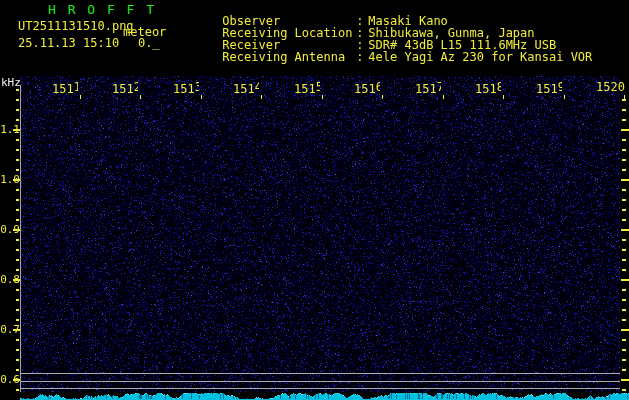 Image resolution: width=629 pixels, height=400 pixels. Describe the element at coordinates (428, 88) in the screenshot. I see `time-tick-label: 1517` at that location.